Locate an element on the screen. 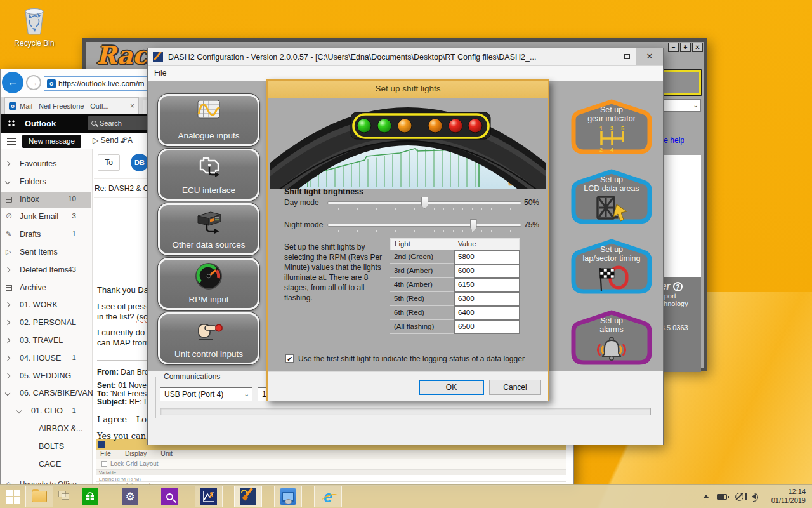 The image size is (812, 508). dash-preview-image is located at coordinates (408, 144).